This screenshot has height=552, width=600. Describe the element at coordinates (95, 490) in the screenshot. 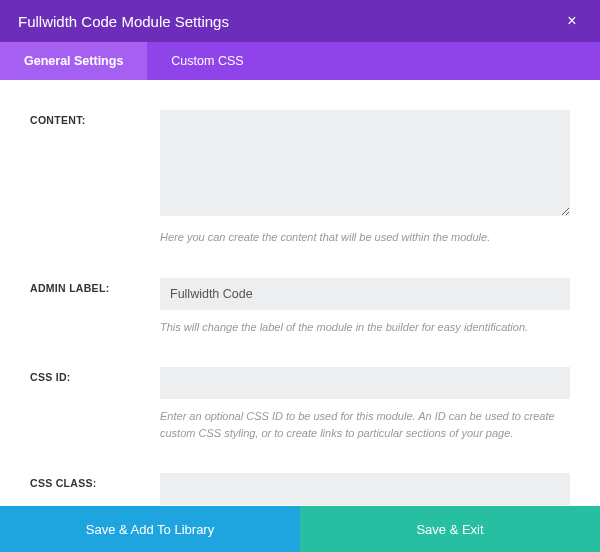

I see `css-class-label: CSS CLASS:` at that location.